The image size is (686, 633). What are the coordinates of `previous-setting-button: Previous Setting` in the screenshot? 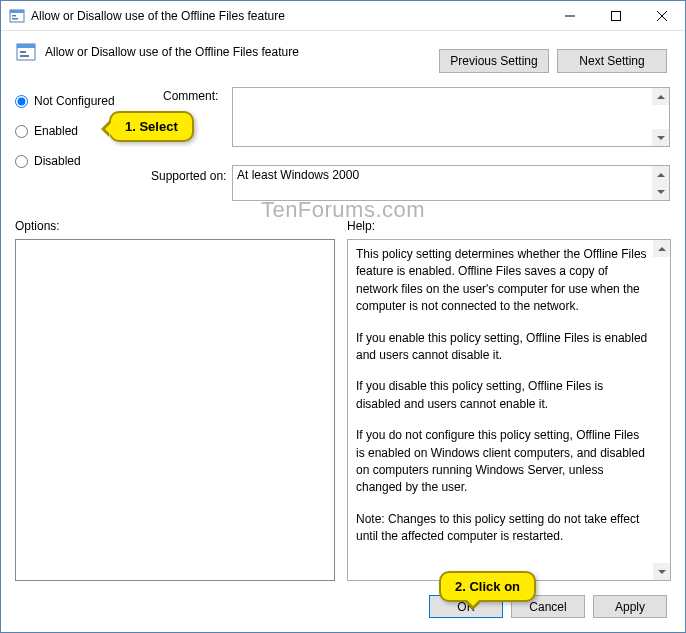 It's located at (494, 61).